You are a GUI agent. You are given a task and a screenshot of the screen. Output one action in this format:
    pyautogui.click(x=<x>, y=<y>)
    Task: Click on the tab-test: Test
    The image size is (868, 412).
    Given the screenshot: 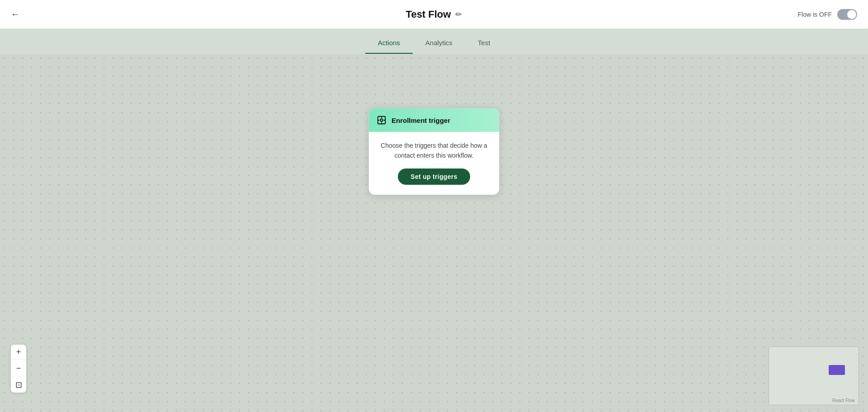 What is the action you would take?
    pyautogui.click(x=484, y=44)
    